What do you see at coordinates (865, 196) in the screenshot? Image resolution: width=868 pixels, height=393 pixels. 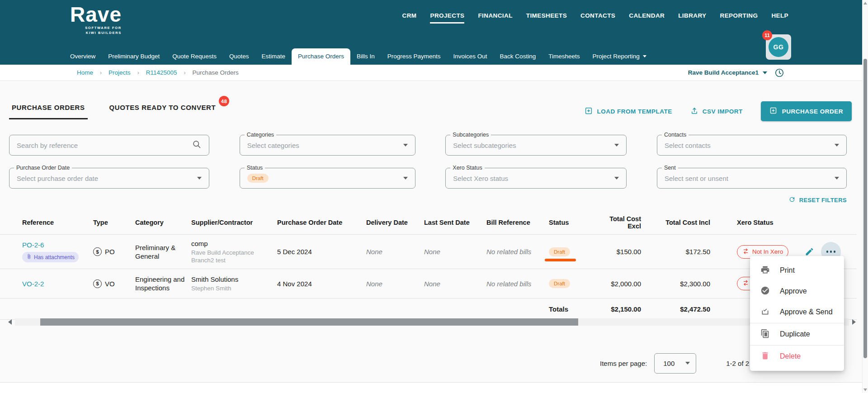 I see `vertical-scrollbar` at bounding box center [865, 196].